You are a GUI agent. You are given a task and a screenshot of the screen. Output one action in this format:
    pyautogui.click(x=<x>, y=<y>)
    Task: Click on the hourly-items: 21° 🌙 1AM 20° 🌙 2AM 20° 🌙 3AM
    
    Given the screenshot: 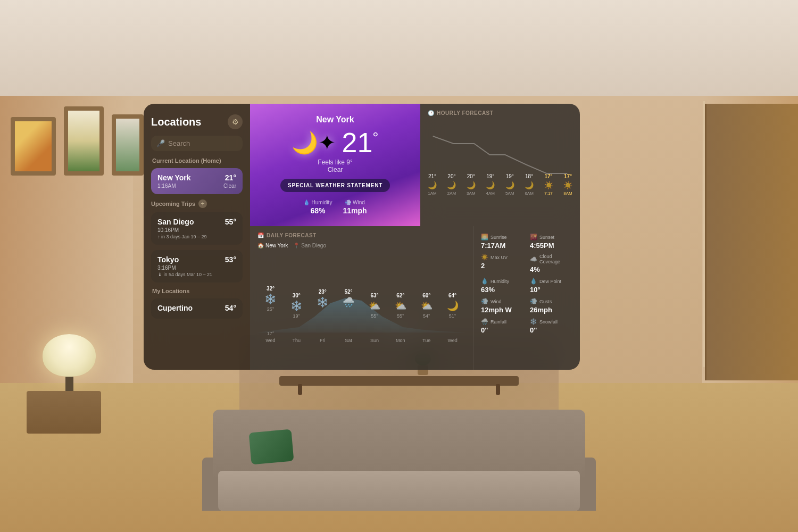 What is the action you would take?
    pyautogui.click(x=500, y=159)
    